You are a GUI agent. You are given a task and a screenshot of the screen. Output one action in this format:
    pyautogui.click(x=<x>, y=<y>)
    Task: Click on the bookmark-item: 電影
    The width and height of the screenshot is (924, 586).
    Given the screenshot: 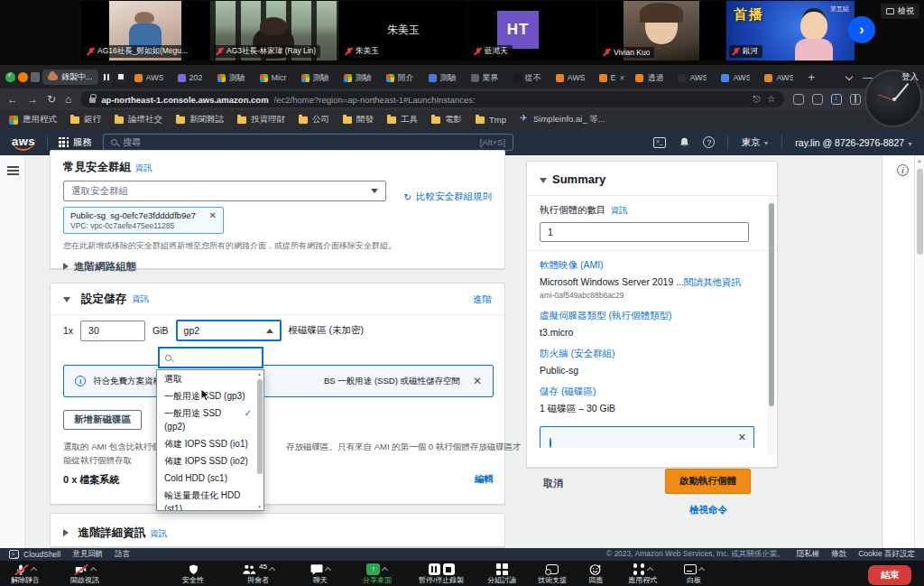 What is the action you would take?
    pyautogui.click(x=447, y=119)
    